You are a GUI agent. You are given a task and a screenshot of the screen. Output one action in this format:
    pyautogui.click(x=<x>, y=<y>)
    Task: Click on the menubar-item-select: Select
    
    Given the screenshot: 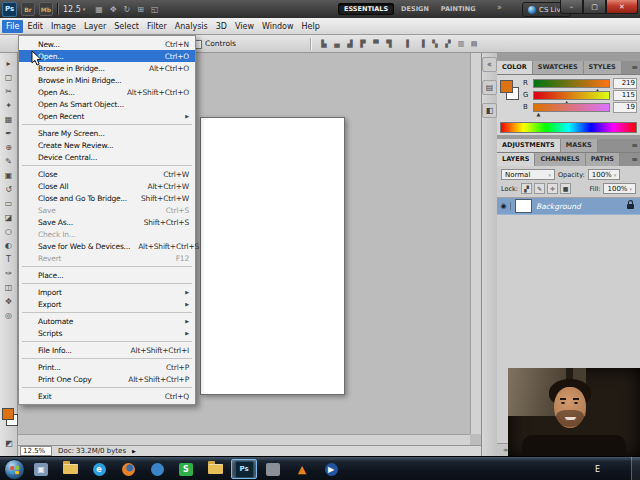 What is the action you would take?
    pyautogui.click(x=126, y=26)
    